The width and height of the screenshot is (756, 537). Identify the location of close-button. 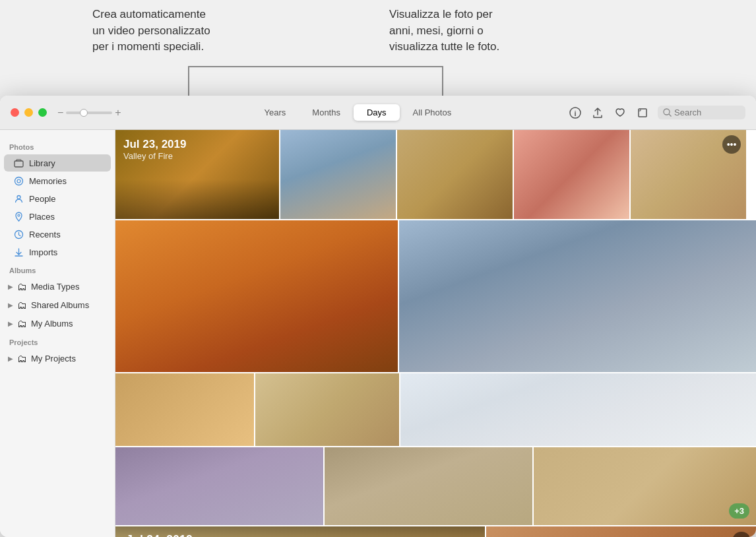
(15, 112).